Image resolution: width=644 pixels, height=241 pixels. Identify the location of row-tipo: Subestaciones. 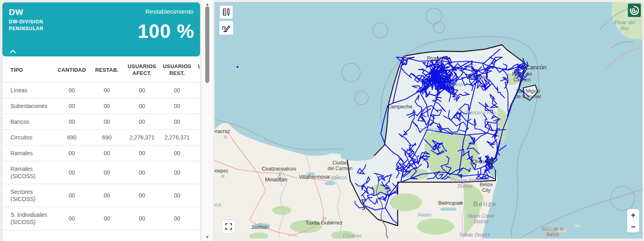
(28, 106).